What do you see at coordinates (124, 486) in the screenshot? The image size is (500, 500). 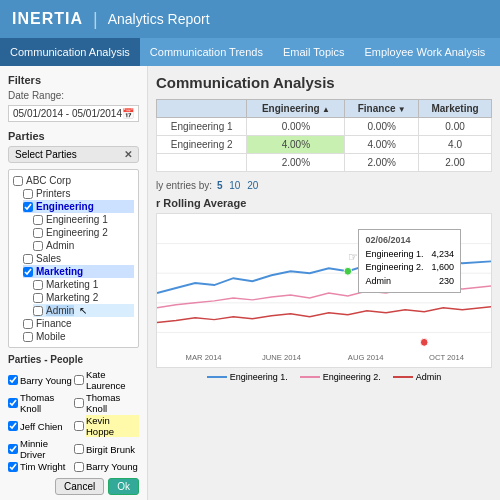 I see `ok-button: Ok` at bounding box center [124, 486].